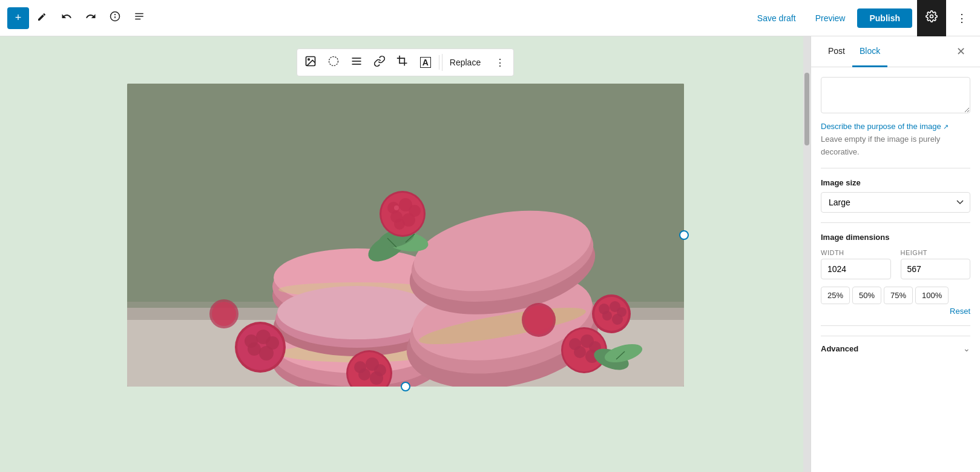 This screenshot has width=980, height=472. I want to click on more-options-button: ⋮, so click(962, 18).